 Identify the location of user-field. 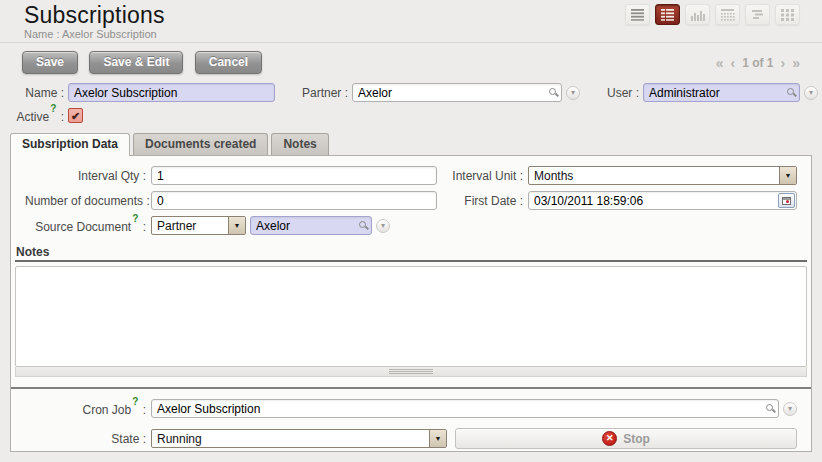
(722, 92).